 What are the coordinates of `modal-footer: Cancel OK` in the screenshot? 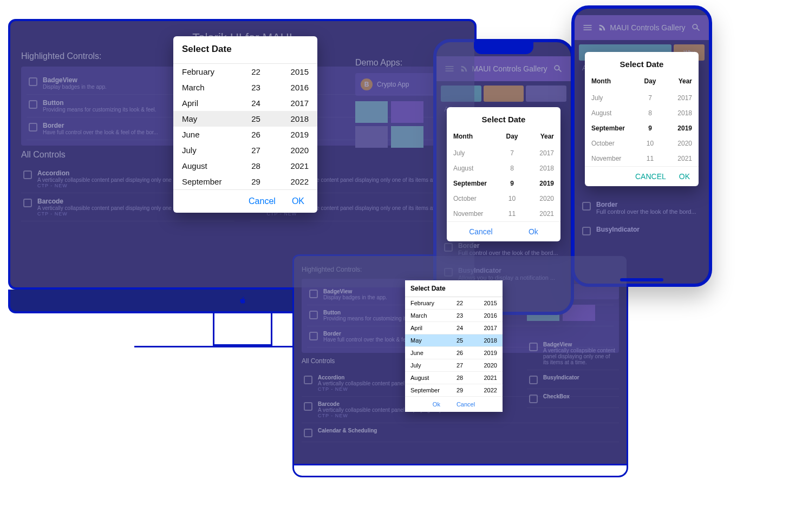 It's located at (245, 201).